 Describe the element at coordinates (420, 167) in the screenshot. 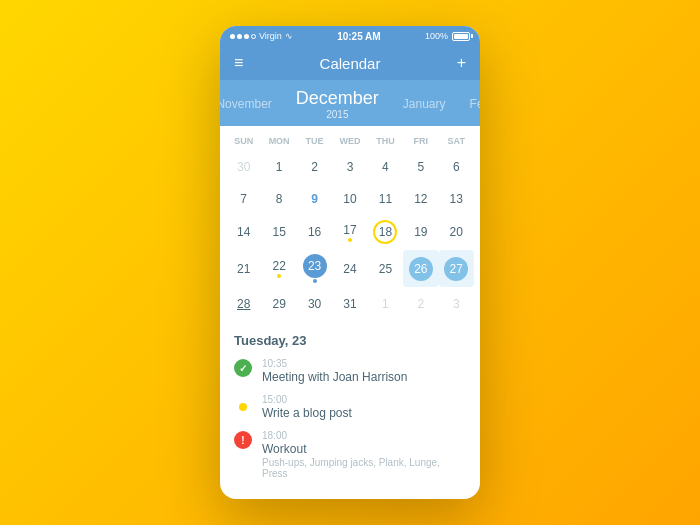

I see `day-cell-0-5: 5` at that location.